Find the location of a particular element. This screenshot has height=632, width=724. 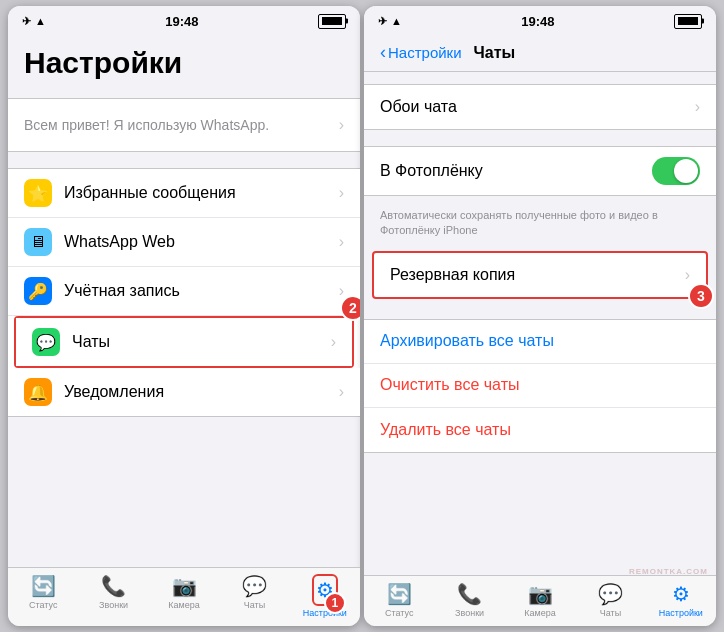

whatsapp-web-label: WhatsApp Web is located at coordinates (202, 242).